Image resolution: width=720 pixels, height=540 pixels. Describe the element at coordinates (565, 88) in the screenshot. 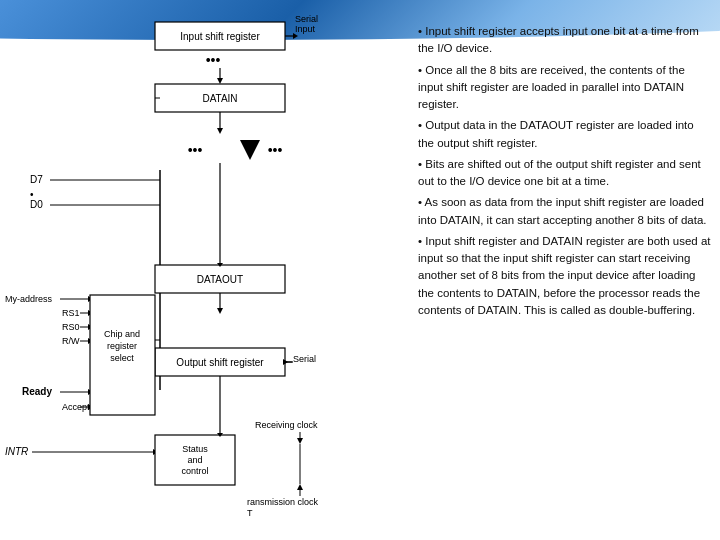

I see `bullet2: • Once all the 8 bits are received, the …` at that location.